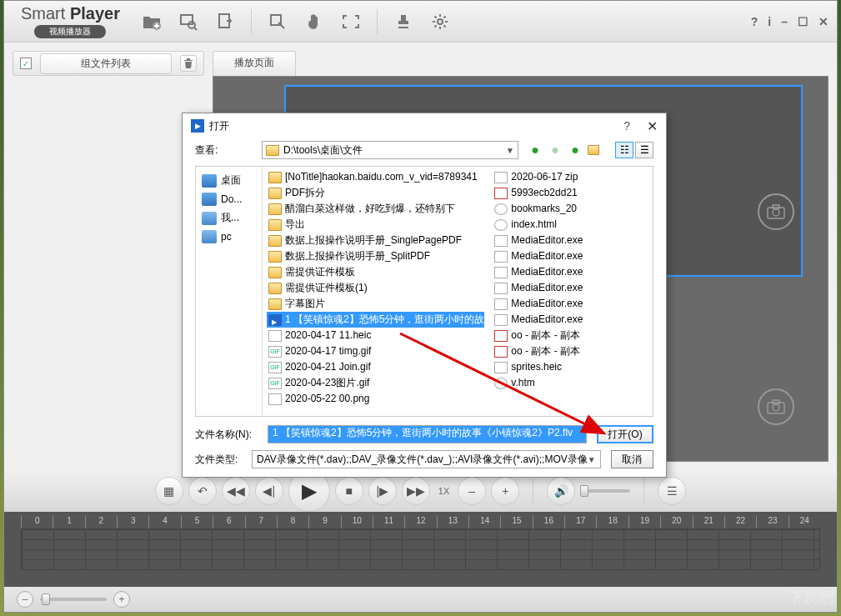  Describe the element at coordinates (383, 491) in the screenshot. I see `step-fwd-button: |▶` at that location.